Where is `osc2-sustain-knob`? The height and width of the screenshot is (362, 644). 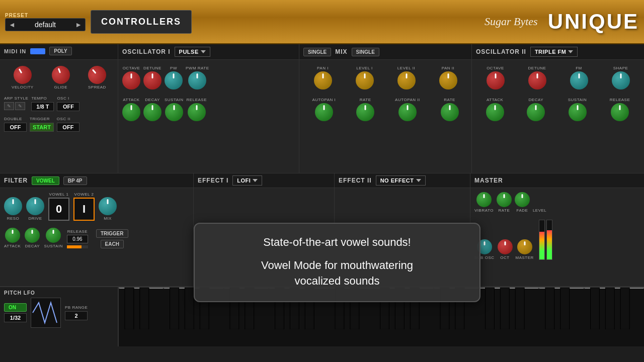
osc2-sustain-knob is located at coordinates (578, 112).